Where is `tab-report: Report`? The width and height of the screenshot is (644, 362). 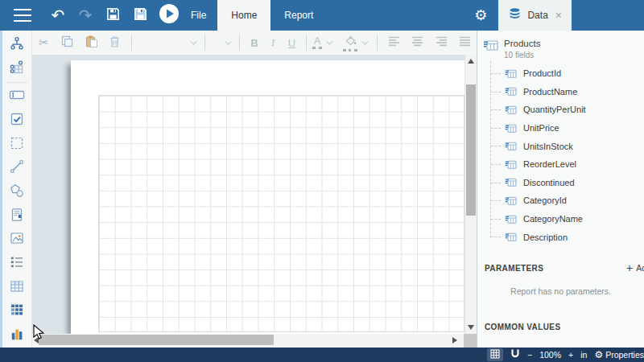
tab-report: Report is located at coordinates (299, 15).